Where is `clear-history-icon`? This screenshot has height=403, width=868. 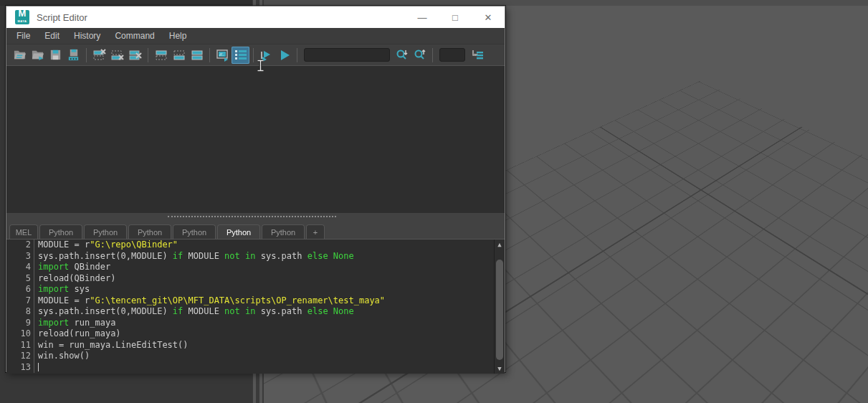
clear-history-icon is located at coordinates (99, 55).